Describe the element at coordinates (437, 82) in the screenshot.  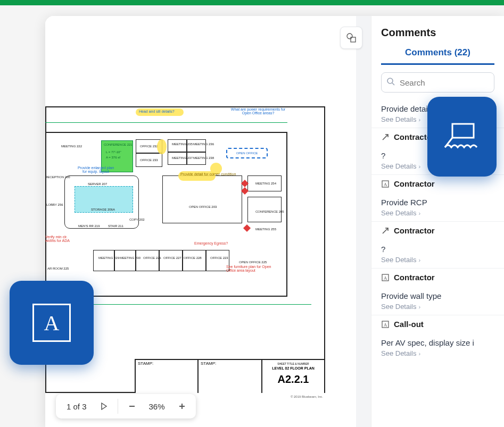
I see `search-wrap` at that location.